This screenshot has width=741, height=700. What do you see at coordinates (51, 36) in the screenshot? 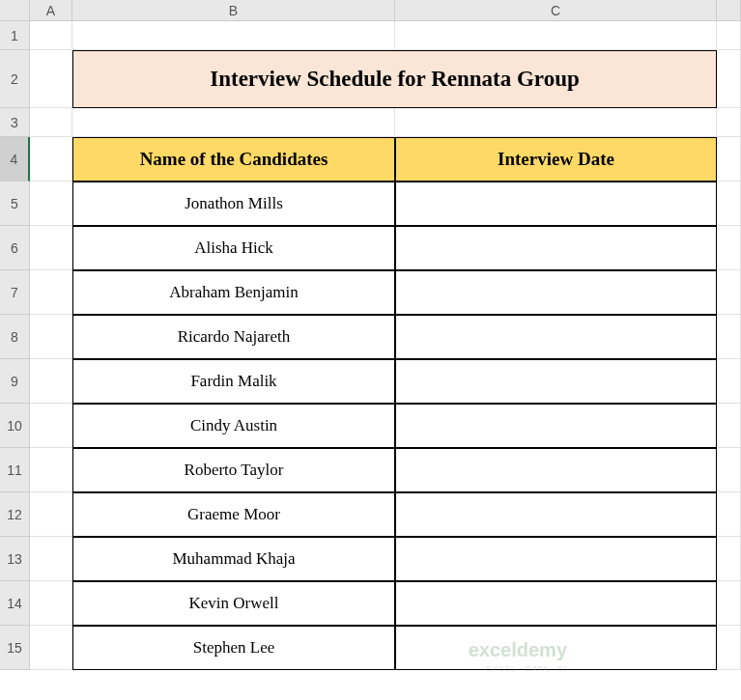
I see `cell-a1` at bounding box center [51, 36].